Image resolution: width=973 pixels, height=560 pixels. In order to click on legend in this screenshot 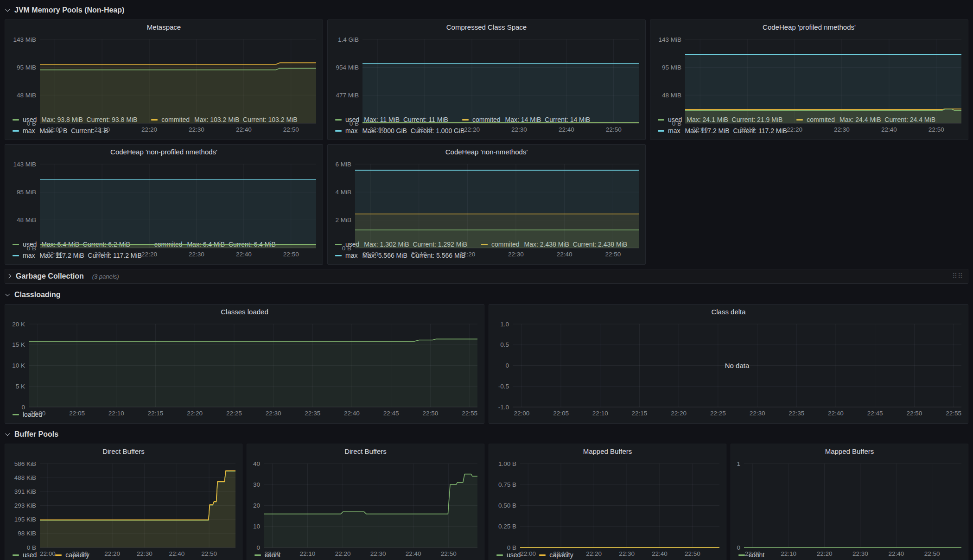, I will do `click(729, 421)`.